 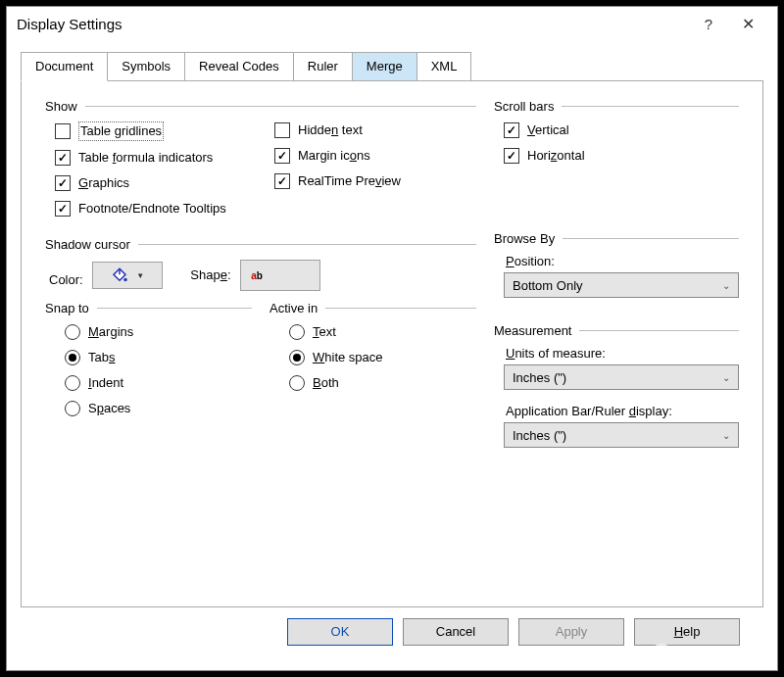 What do you see at coordinates (622, 411) in the screenshot?
I see `appbar-label: Application Bar/Ruler display:` at bounding box center [622, 411].